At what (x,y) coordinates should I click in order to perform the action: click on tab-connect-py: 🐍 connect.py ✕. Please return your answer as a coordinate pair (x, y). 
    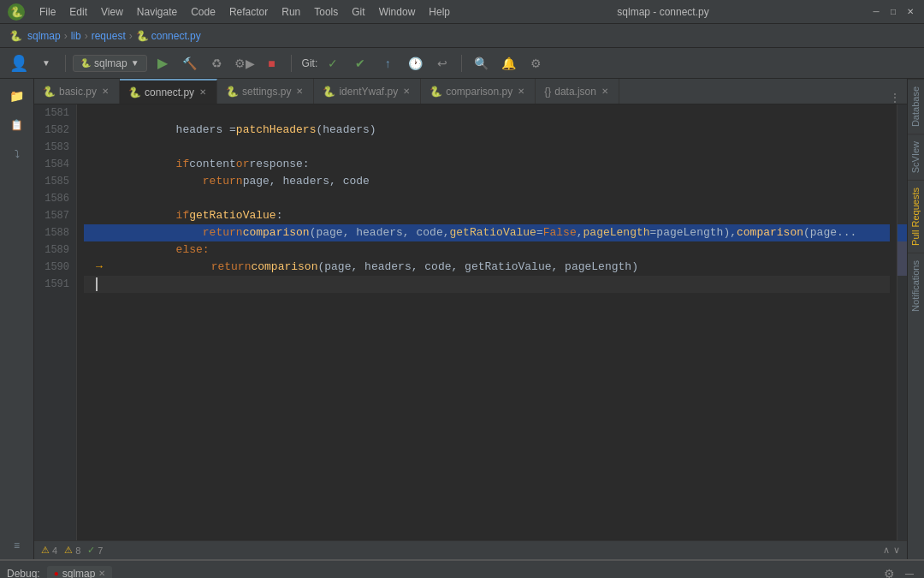
    Looking at the image, I should click on (169, 91).